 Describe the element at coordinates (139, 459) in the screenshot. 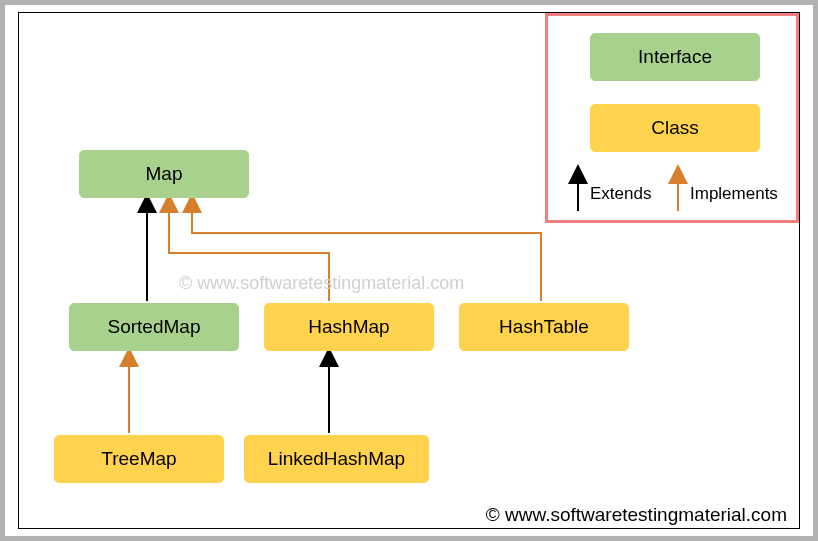

I see `node-treemap: TreeMap` at that location.